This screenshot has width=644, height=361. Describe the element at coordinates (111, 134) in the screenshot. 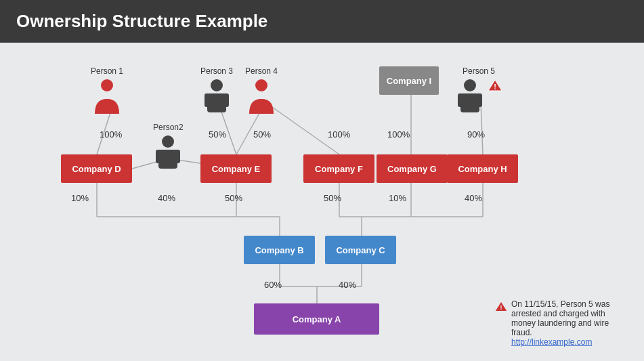

I see `pct-p1-compD: 100%` at that location.